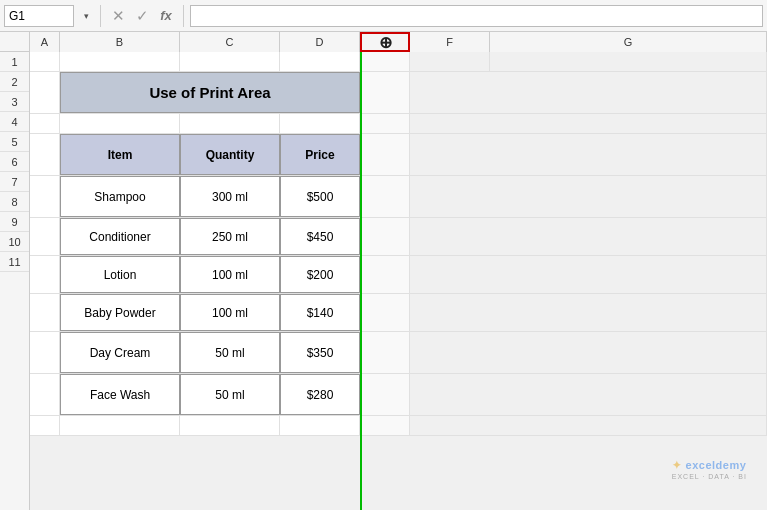 This screenshot has height=510, width=767. What do you see at coordinates (476, 16) in the screenshot?
I see `formula-input` at bounding box center [476, 16].